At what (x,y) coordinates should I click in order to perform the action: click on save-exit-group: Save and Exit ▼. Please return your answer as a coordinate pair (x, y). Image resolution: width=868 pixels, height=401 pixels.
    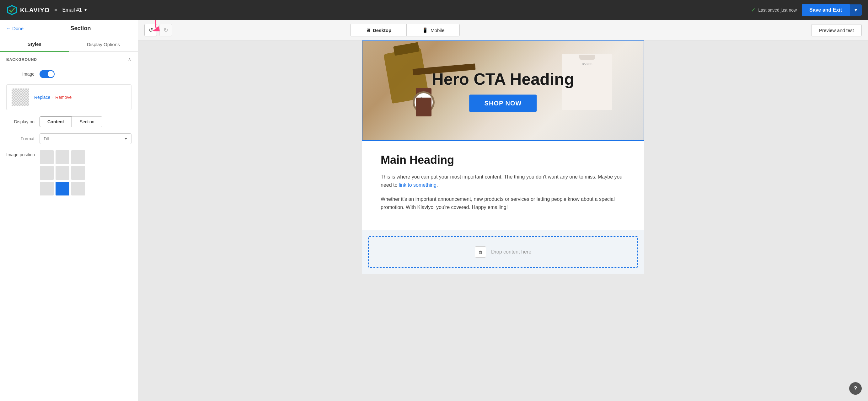
    Looking at the image, I should click on (832, 10).